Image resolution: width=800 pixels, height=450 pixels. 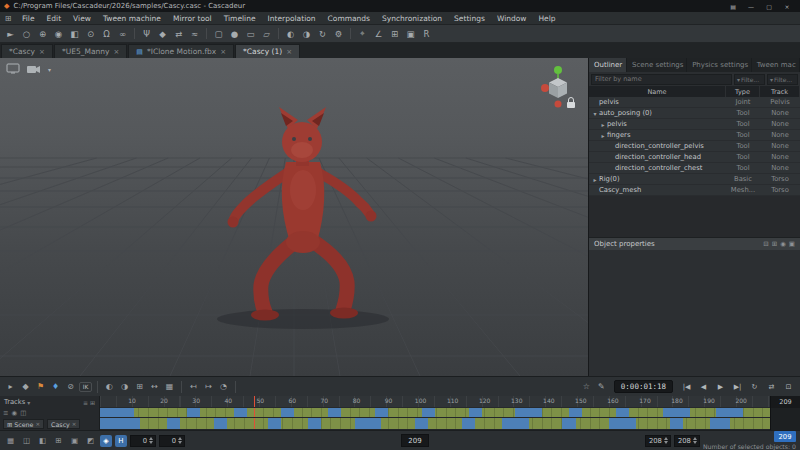 What do you see at coordinates (64, 424) in the screenshot?
I see `character-tab: Cascy ×` at bounding box center [64, 424].